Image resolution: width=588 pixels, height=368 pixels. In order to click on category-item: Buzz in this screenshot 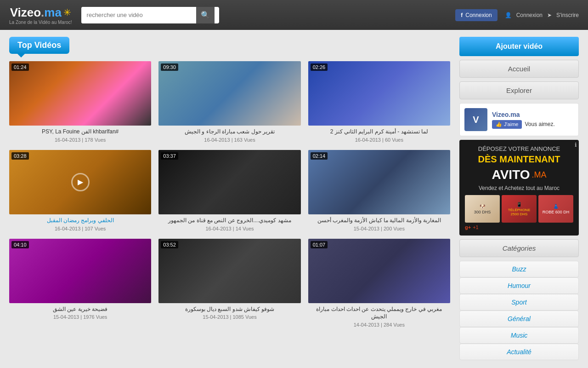, I will do `click(519, 269)`.